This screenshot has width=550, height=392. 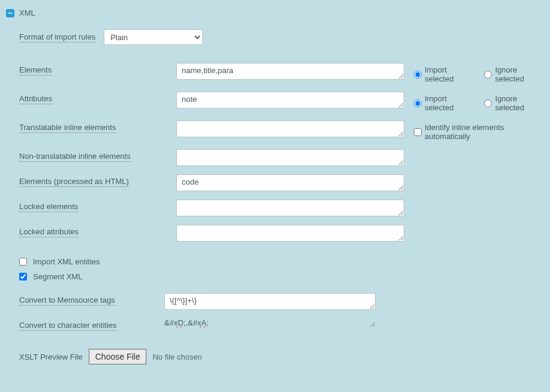 What do you see at coordinates (49, 233) in the screenshot?
I see `locked-attributes-label: Locked attributes` at bounding box center [49, 233].